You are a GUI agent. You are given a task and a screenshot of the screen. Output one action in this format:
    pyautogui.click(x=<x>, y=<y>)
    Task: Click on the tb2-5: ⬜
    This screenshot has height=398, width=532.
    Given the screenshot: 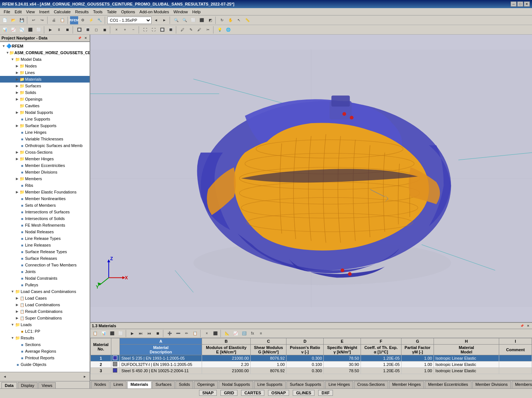 What is the action you would take?
    pyautogui.click(x=39, y=30)
    